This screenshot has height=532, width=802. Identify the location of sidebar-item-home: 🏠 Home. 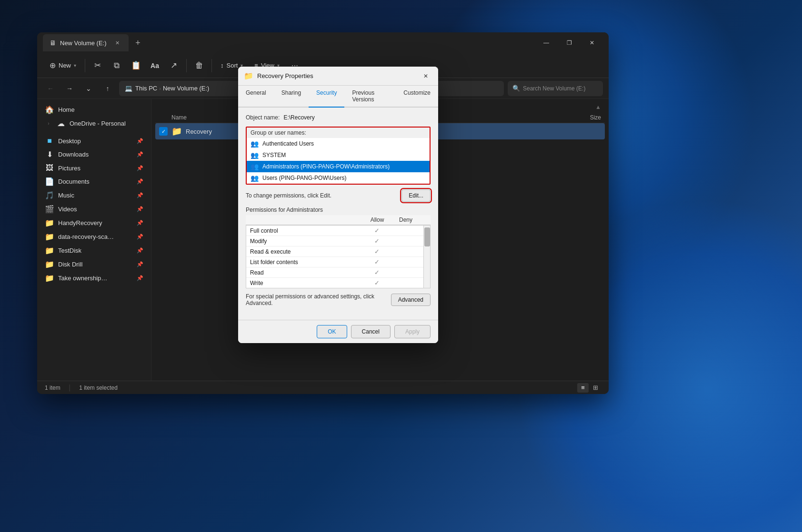
(94, 109).